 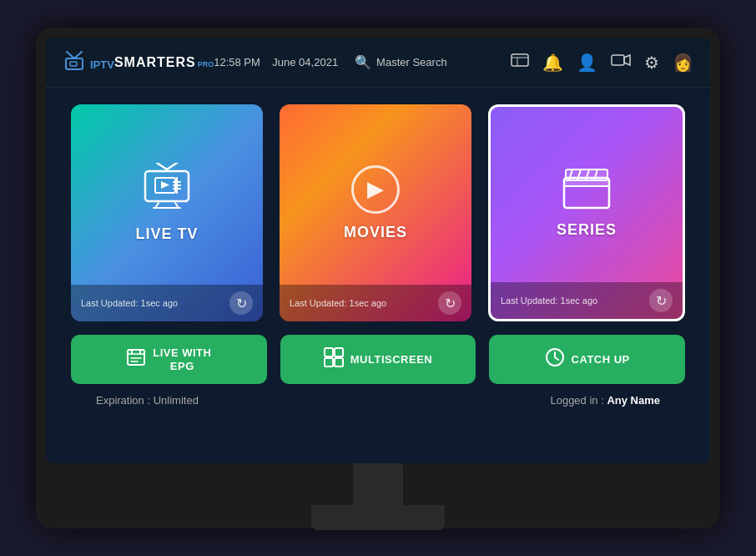 What do you see at coordinates (123, 401) in the screenshot?
I see `expiration-label: Expiration :` at bounding box center [123, 401].